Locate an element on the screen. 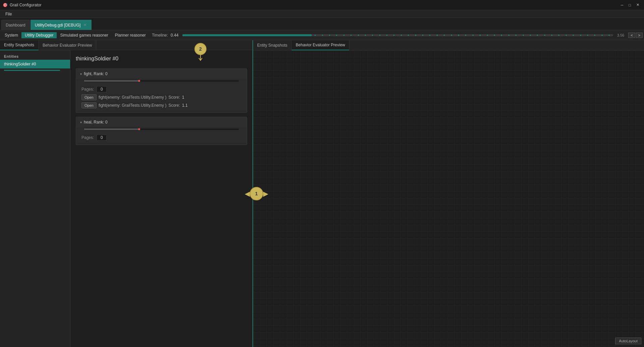 The width and height of the screenshot is (644, 347). fight-score-label-1: Score: is located at coordinates (174, 105).